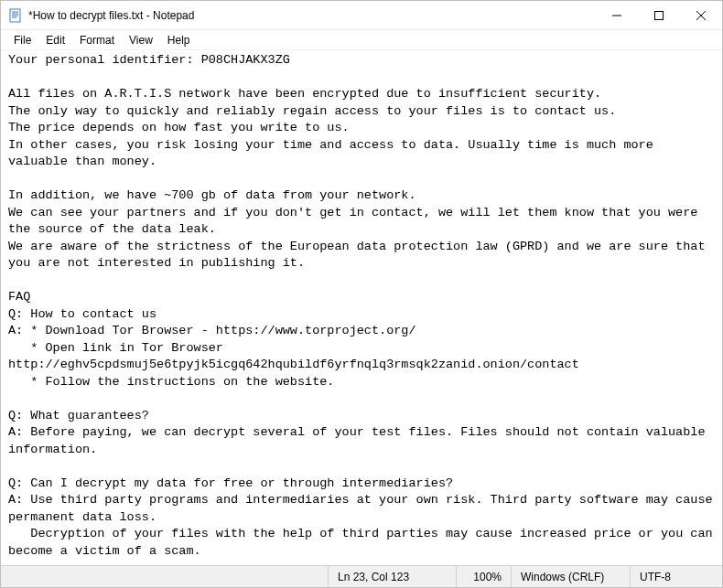  Describe the element at coordinates (16, 16) in the screenshot. I see `notepad-icon` at that location.